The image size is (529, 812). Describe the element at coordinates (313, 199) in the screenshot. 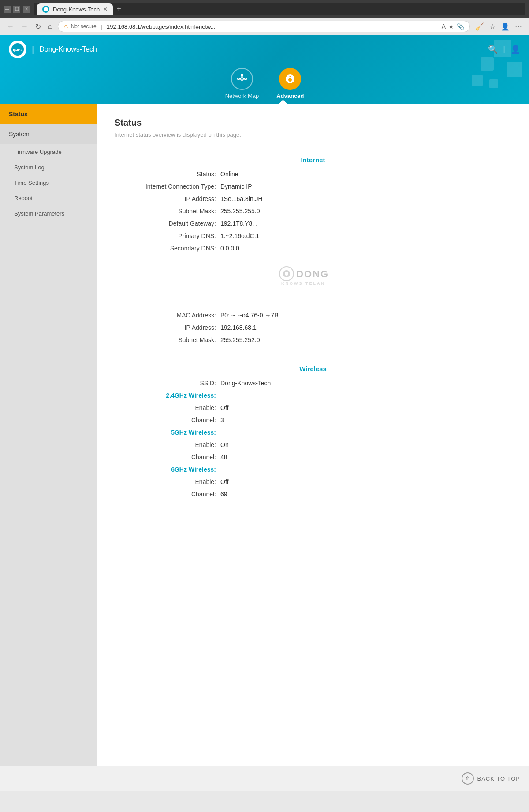

I see `ip-address-row: IP Address: 1Se.16a.8in.JH` at that location.